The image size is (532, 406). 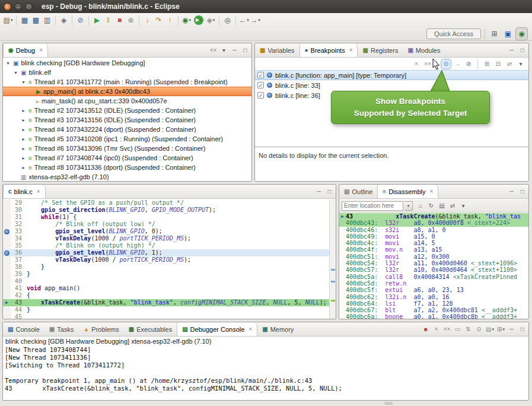 I want to click on debug-tree-item: ▸≡Thread #6 1073413096 (Tmr Svc) (Suspen…, so click(x=127, y=148).